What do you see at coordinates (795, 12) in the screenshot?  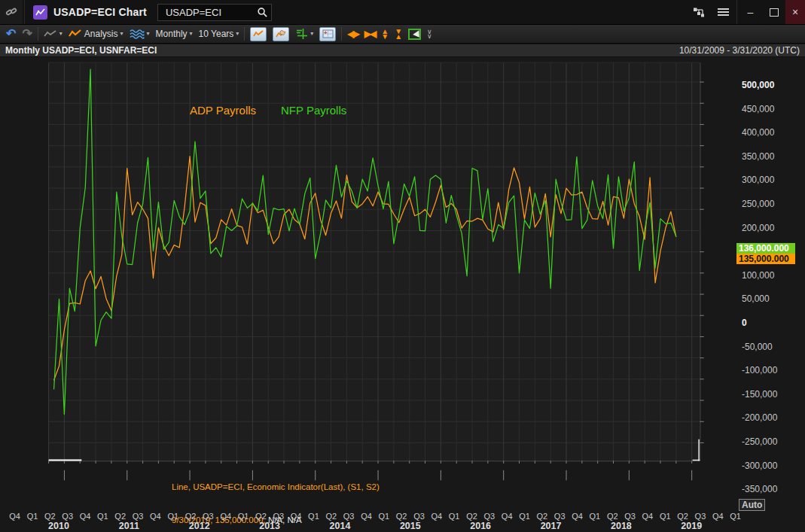 I see `close-button: ×` at bounding box center [795, 12].